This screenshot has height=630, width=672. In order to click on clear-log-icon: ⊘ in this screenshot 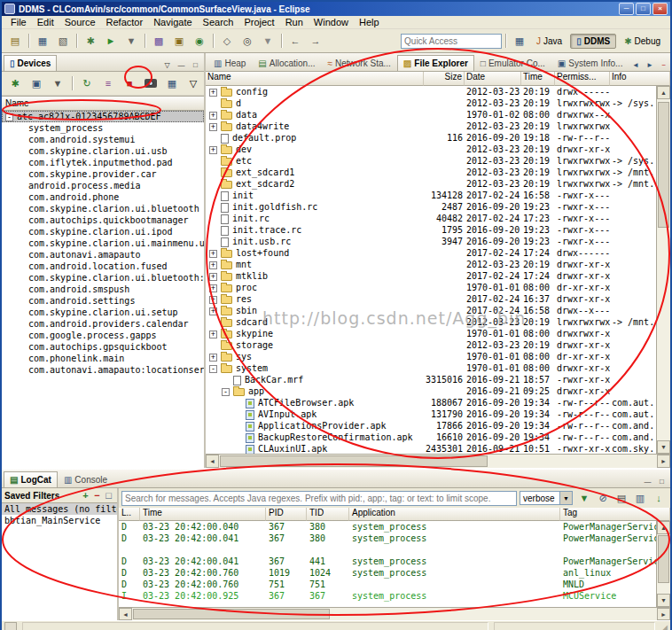, I will do `click(603, 498)`.